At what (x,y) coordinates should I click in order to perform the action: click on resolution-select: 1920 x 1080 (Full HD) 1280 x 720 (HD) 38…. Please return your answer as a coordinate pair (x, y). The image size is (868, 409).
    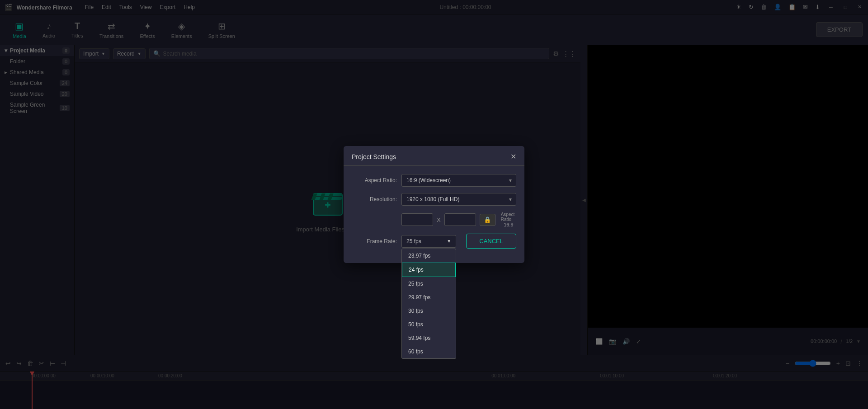
    Looking at the image, I should click on (459, 199).